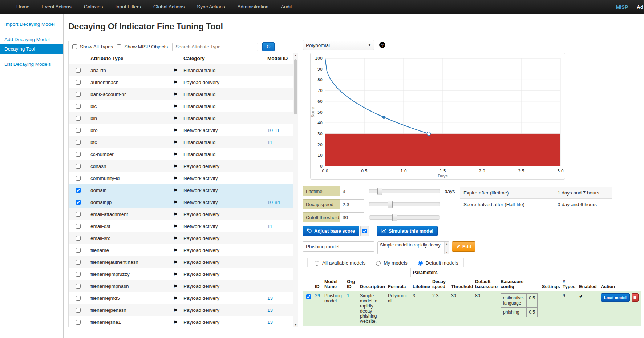 The image size is (644, 338). I want to click on model-id-link: 84, so click(278, 202).